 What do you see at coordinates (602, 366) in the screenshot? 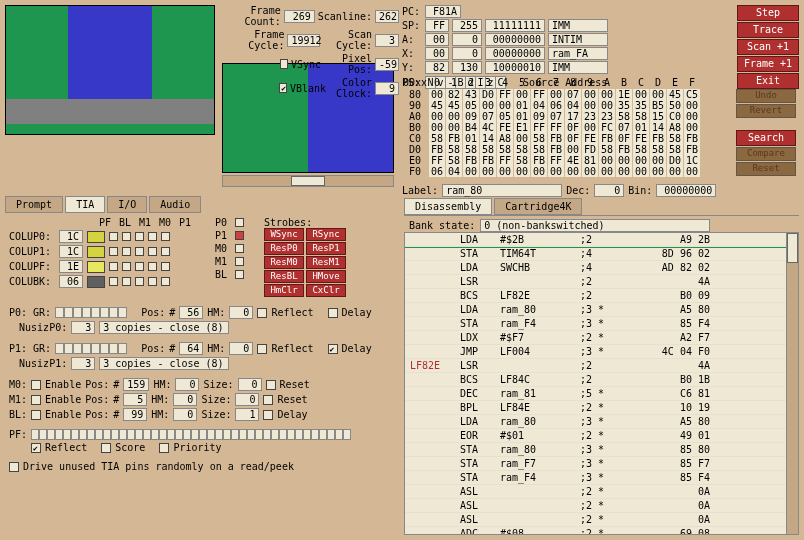
I see `disassembly-row: LF82ELSR;24A` at bounding box center [602, 366].